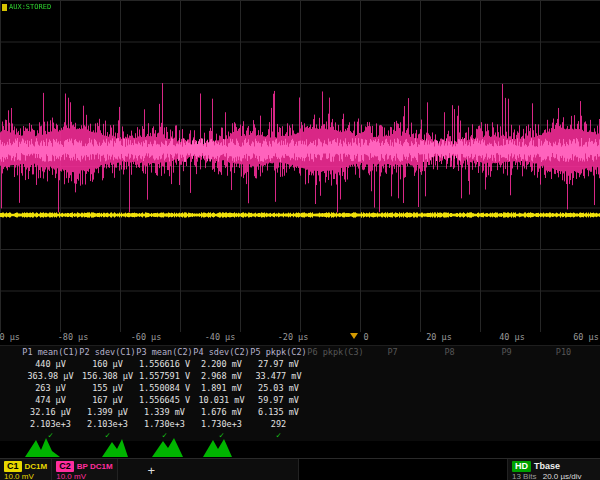  Describe the element at coordinates (108, 412) in the screenshot. I see `meas-cell: 1.399 µV` at that location.